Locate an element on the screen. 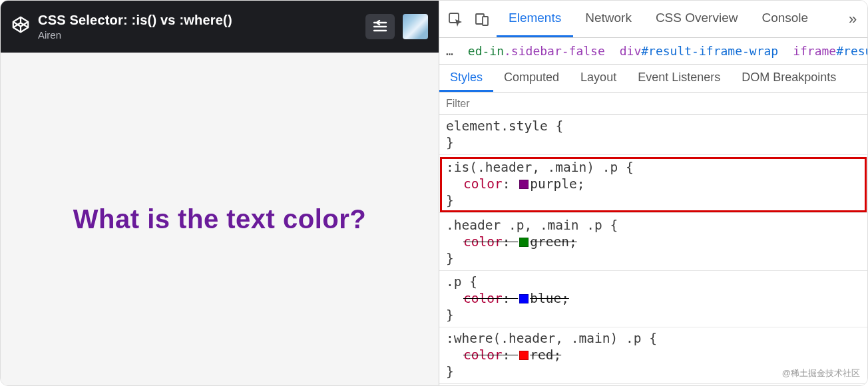 Image resolution: width=868 pixels, height=386 pixels. rule-selector: .p is located at coordinates (454, 282).